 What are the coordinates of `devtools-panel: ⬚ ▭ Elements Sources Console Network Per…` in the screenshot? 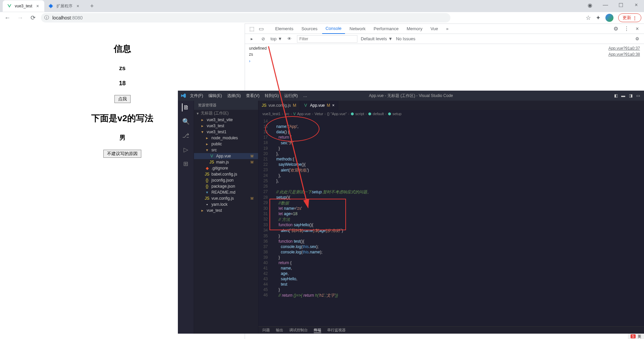 It's located at (444, 57).